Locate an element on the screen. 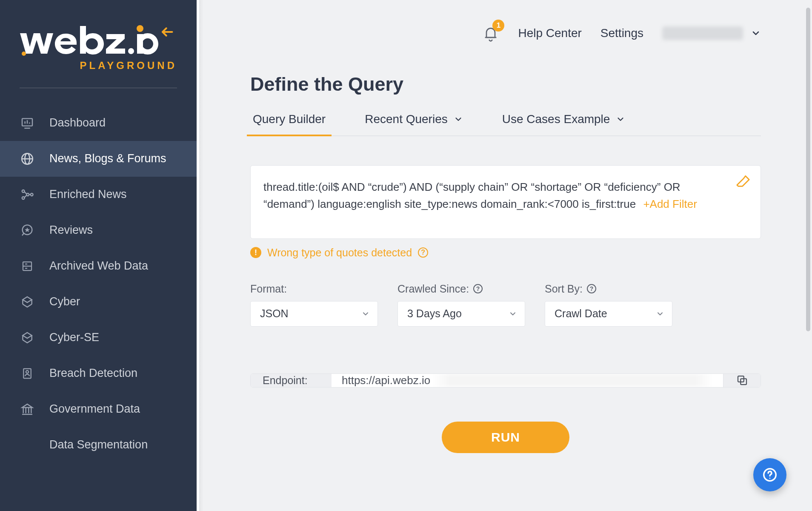 The height and width of the screenshot is (511, 812). sidebar-item-label: News, Blogs & Forums is located at coordinates (108, 159).